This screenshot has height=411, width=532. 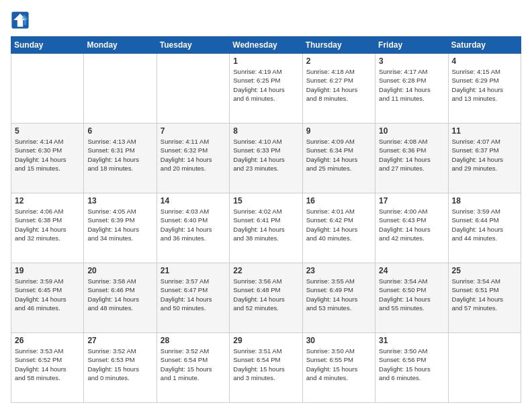 What do you see at coordinates (266, 224) in the screenshot?
I see `day-info: Sunrise: 4:02 AM Sunset: 6:41 PM Dayligh…` at bounding box center [266, 224].